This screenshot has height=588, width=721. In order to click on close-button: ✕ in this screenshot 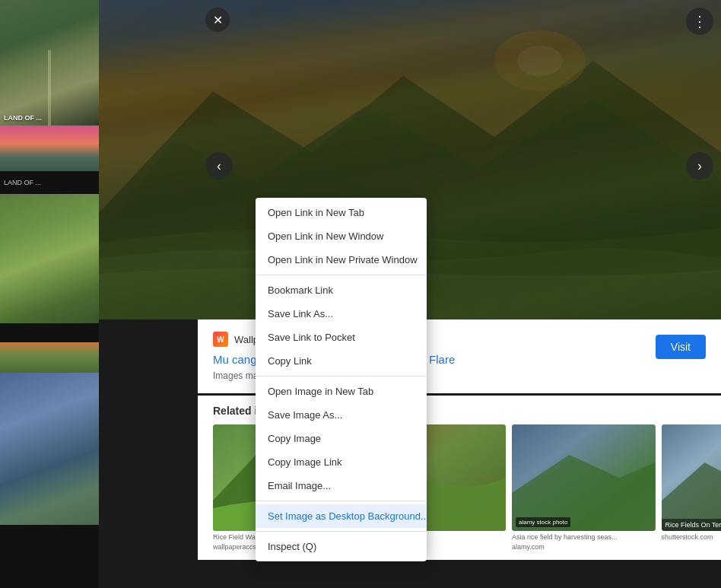, I will do `click(218, 20)`.